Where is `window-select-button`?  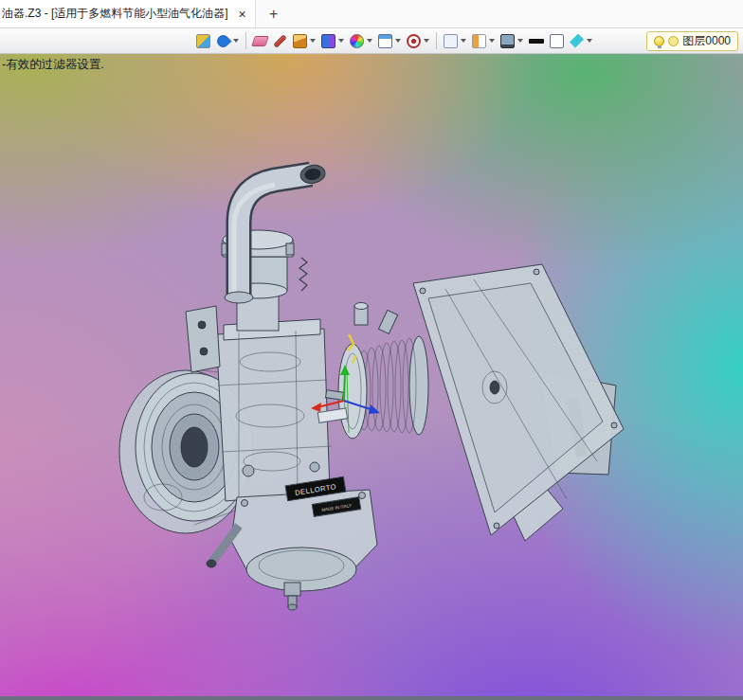
window-select-button is located at coordinates (390, 41).